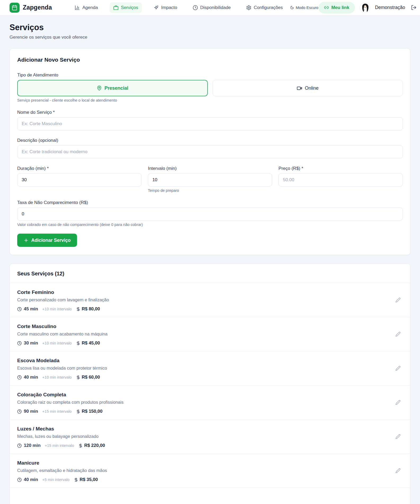 The height and width of the screenshot is (504, 420). What do you see at coordinates (169, 8) in the screenshot?
I see `nav-item-label: Impacto` at bounding box center [169, 8].